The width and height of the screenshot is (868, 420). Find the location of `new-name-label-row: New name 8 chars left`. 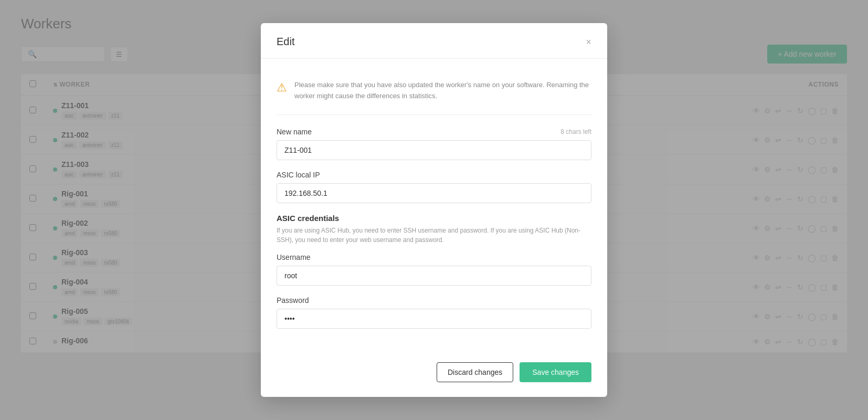

new-name-label-row: New name 8 chars left is located at coordinates (434, 132).